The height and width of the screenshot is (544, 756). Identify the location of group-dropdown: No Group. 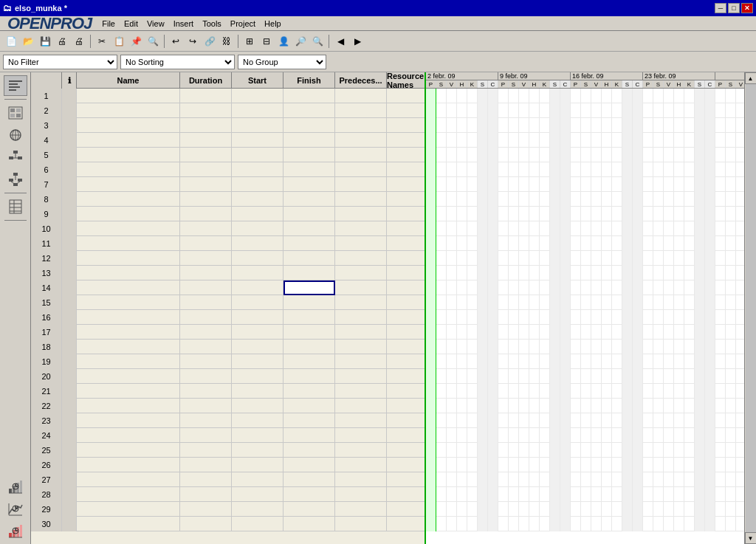
(282, 62).